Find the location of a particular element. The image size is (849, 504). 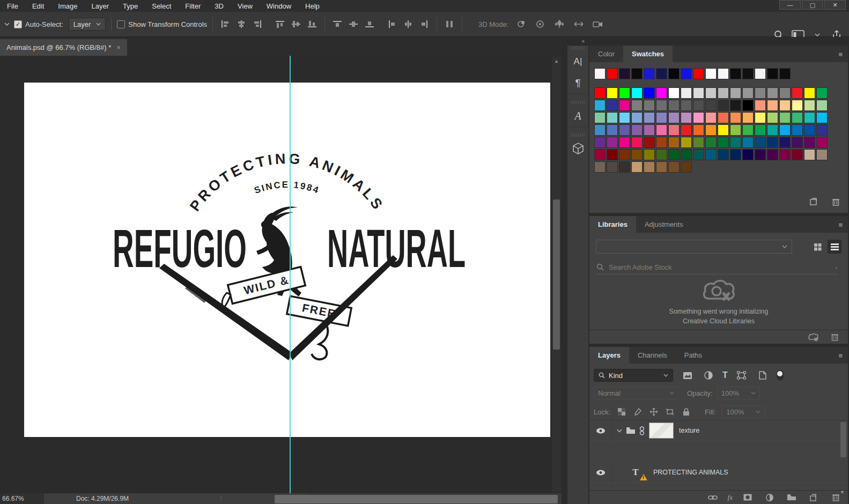

lock-position-icon is located at coordinates (654, 412).